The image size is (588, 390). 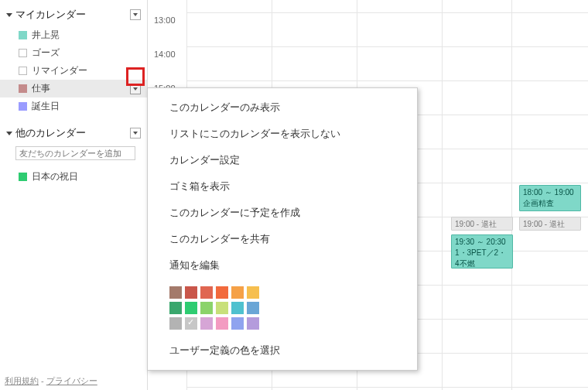 What do you see at coordinates (46, 107) in the screenshot?
I see `calendar-item-label: 誕生日` at bounding box center [46, 107].